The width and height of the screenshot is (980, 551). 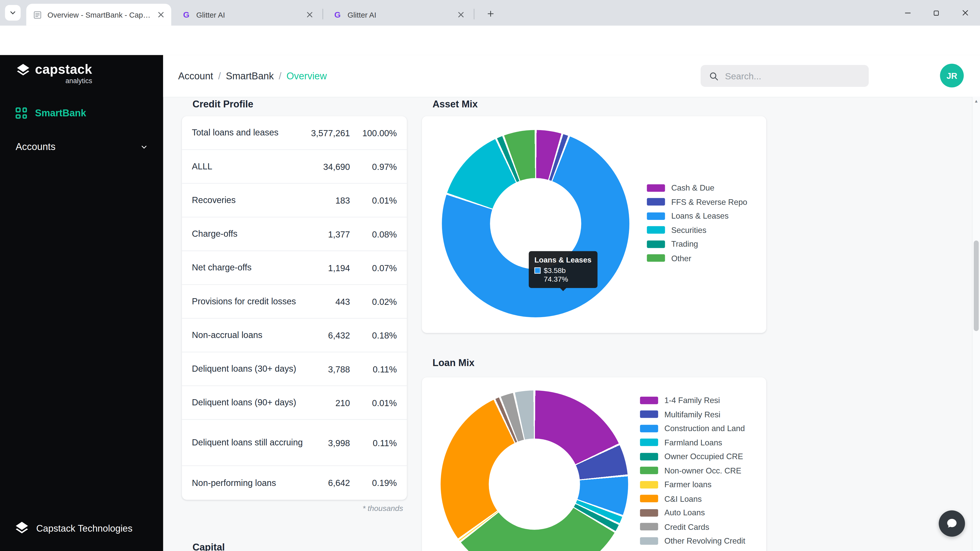 What do you see at coordinates (536, 224) in the screenshot?
I see `asset-mix-donut-chart` at bounding box center [536, 224].